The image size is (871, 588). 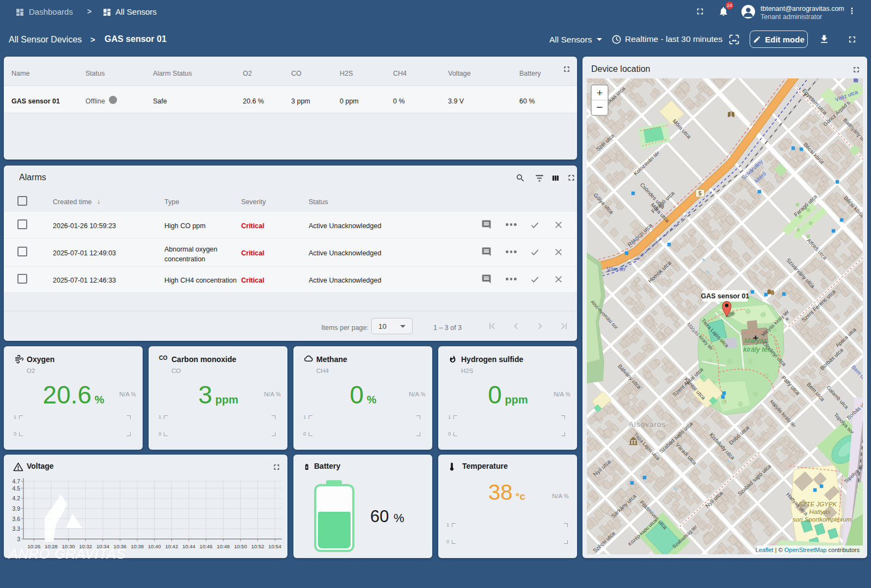 I want to click on svg-text: 10:52, so click(x=258, y=547).